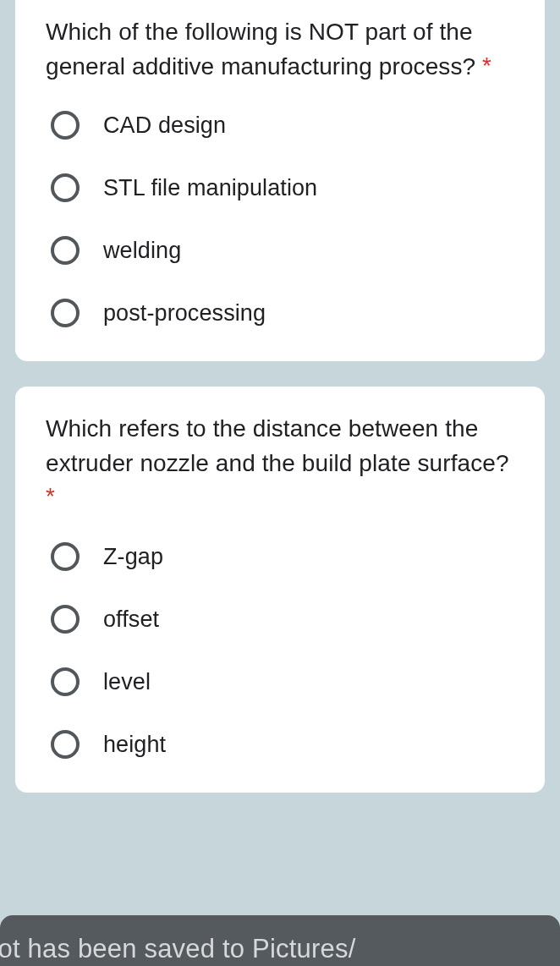 This screenshot has width=560, height=966. Describe the element at coordinates (261, 49) in the screenshot. I see `question-text: Which of the following is NOT part of th…` at that location.